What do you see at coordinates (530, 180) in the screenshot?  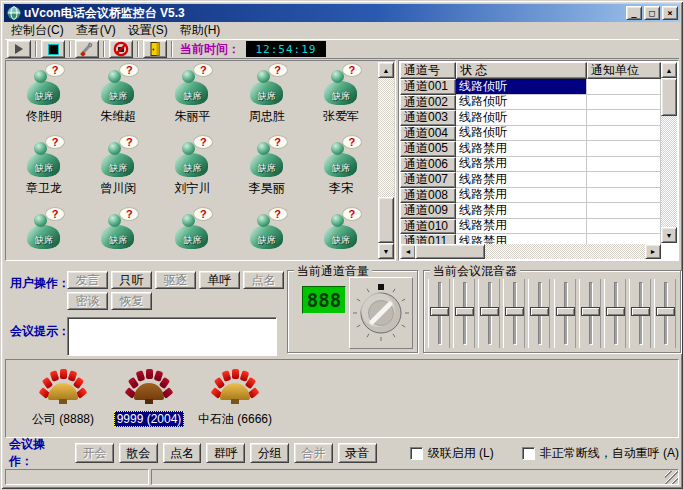 I see `channel-row: 通道007 线路禁用` at bounding box center [530, 180].